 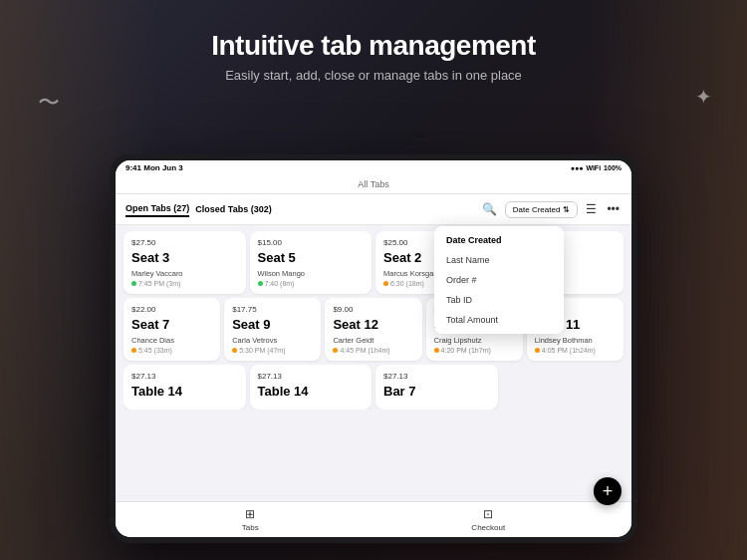 What do you see at coordinates (311, 257) in the screenshot?
I see `card-seat-label: Seat 5` at bounding box center [311, 257].